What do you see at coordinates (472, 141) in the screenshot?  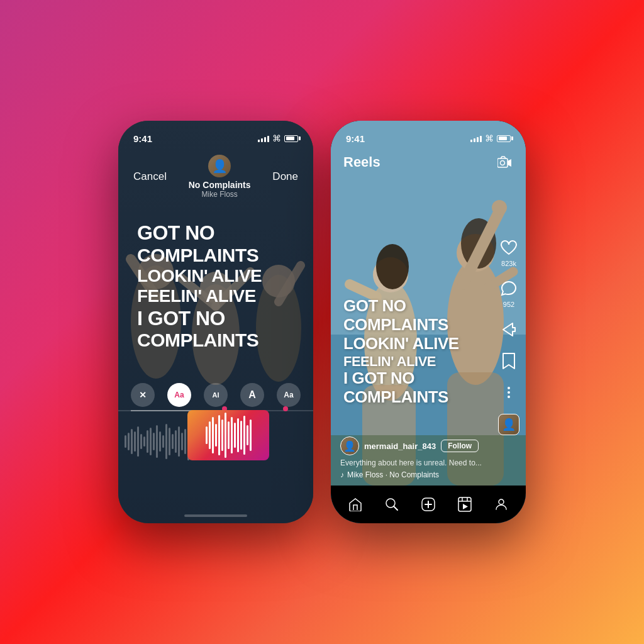 I see `bar1` at bounding box center [472, 141].